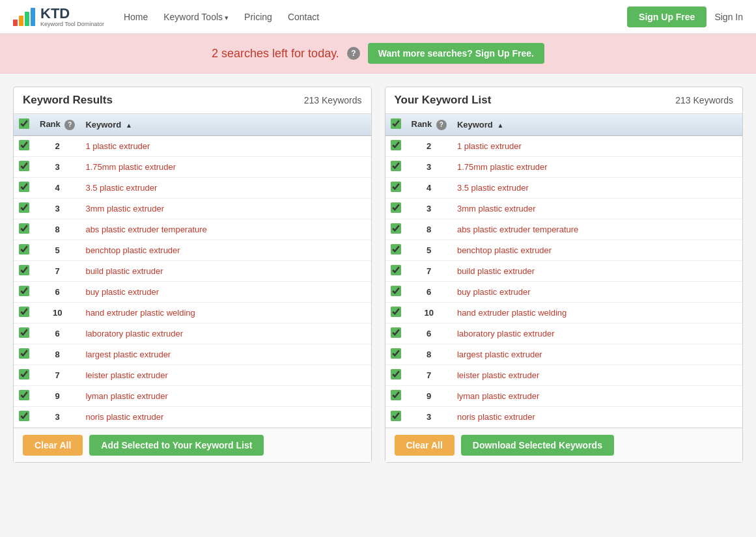 The height and width of the screenshot is (537, 756). I want to click on keyword-list-header-row: Rank ? Keyword ▲, so click(564, 125).